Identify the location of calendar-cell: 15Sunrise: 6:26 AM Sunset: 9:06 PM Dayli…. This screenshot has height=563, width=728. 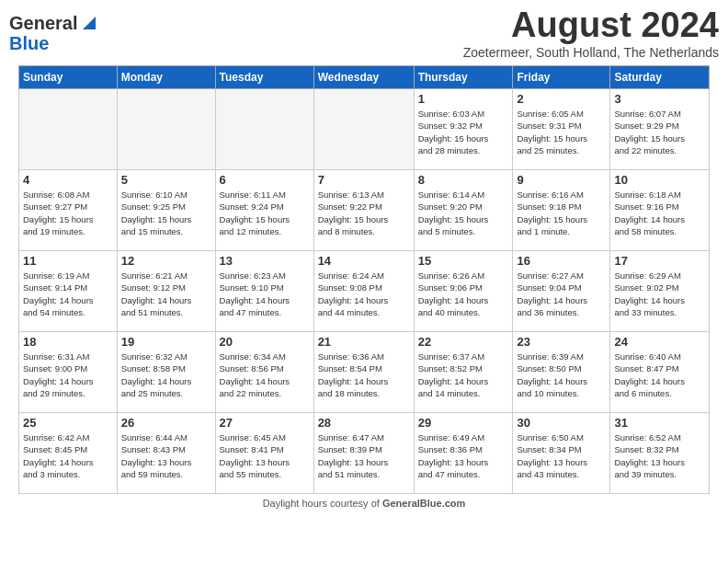
(463, 292).